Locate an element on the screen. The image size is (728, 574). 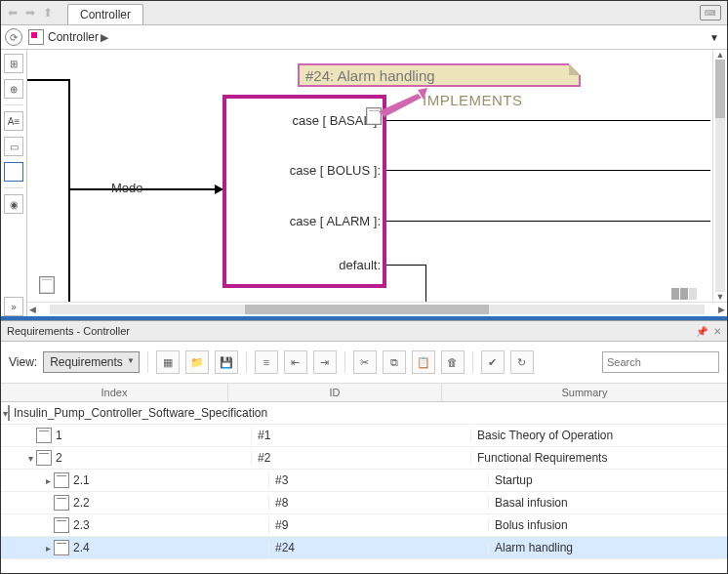
palette: ⊞ ⊕ A≡ ▭ ◉ » is located at coordinates (14, 184).